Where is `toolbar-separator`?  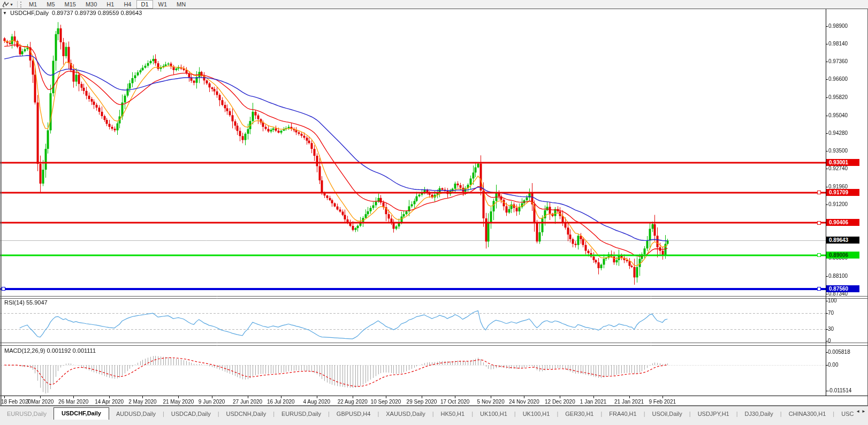
toolbar-separator is located at coordinates (17, 4).